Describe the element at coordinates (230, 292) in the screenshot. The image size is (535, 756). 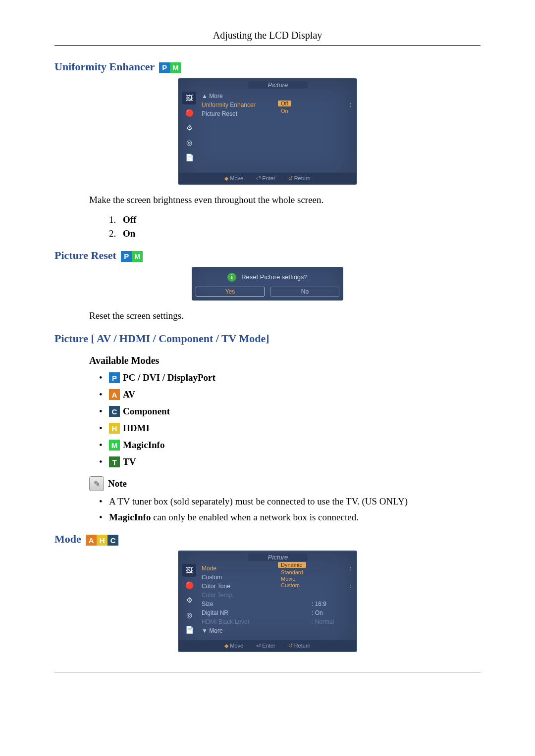
I see `reset-yes-button: Yes` at that location.